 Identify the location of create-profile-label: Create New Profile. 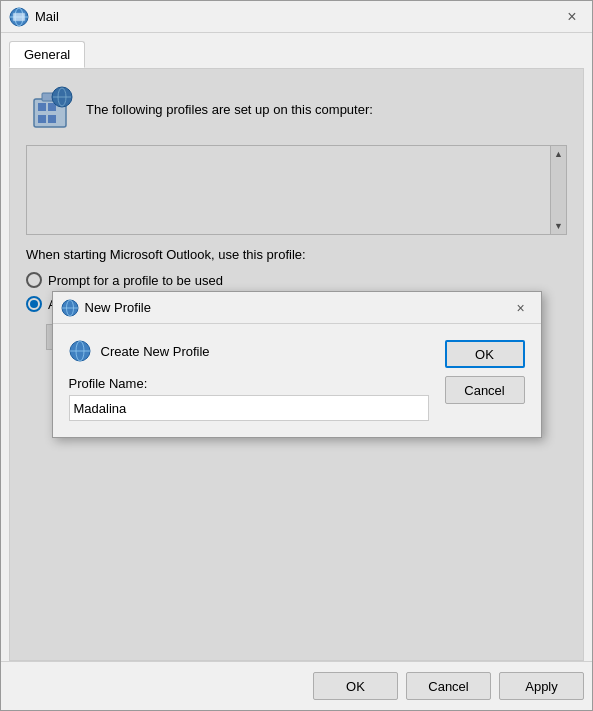
(156, 352).